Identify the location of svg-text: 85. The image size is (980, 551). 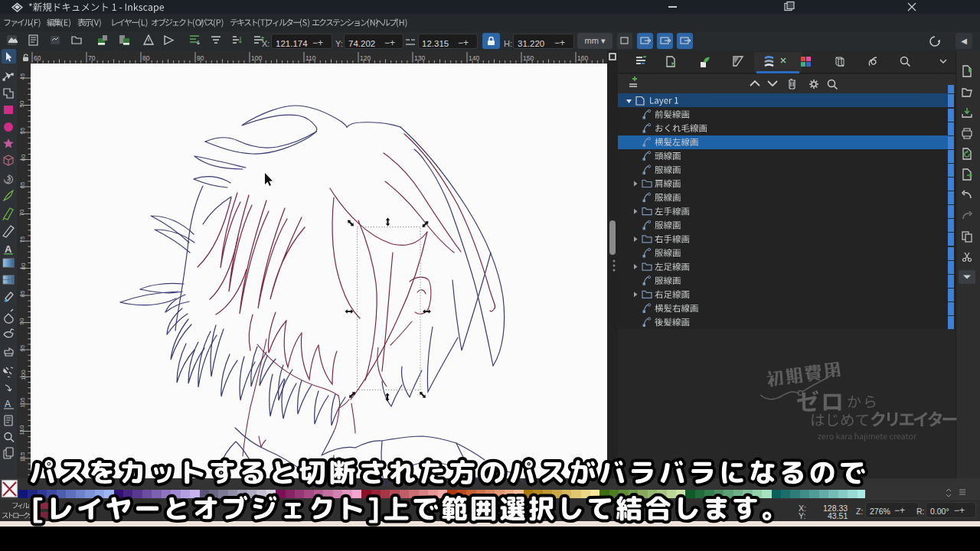
(23, 294).